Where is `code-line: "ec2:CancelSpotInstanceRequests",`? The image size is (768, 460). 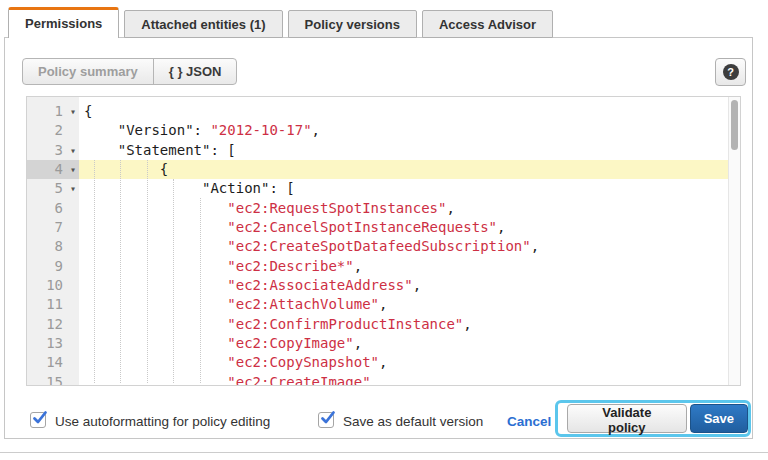 code-line: "ec2:CancelSpotInstanceRequests", is located at coordinates (404, 228).